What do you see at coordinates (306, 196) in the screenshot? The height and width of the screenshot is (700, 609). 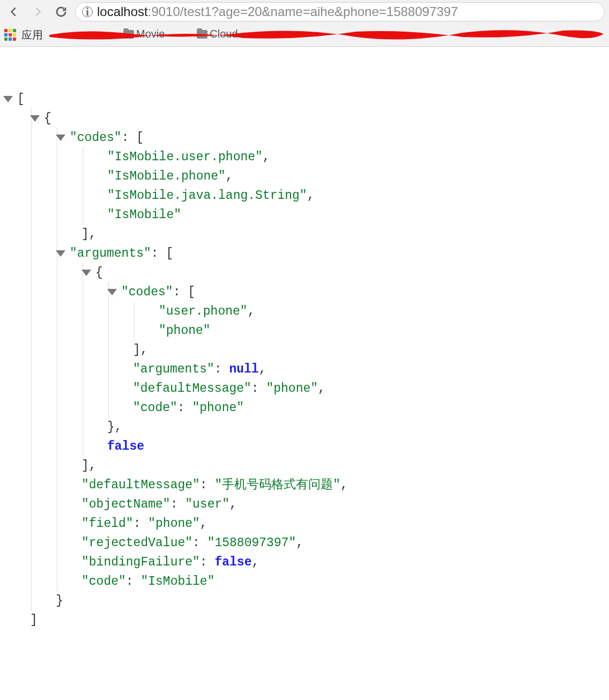 I see `json-line: "IsMobile.java.lang.String",` at bounding box center [306, 196].